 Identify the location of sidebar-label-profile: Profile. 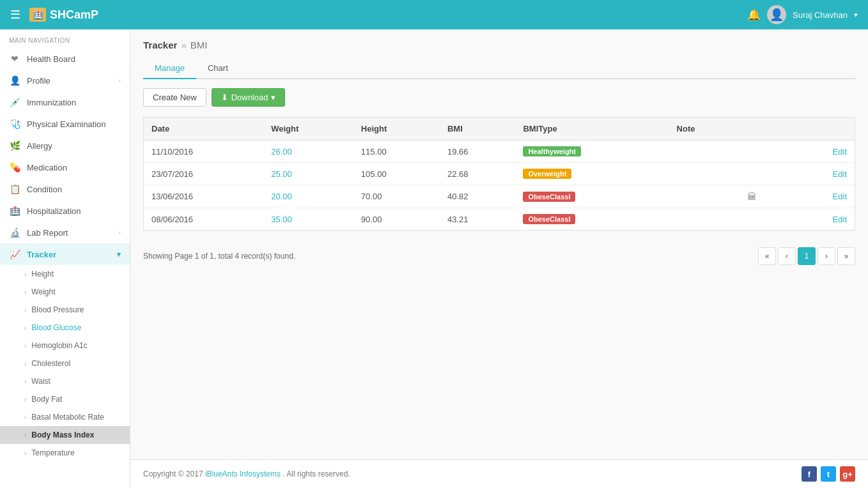
(38, 80).